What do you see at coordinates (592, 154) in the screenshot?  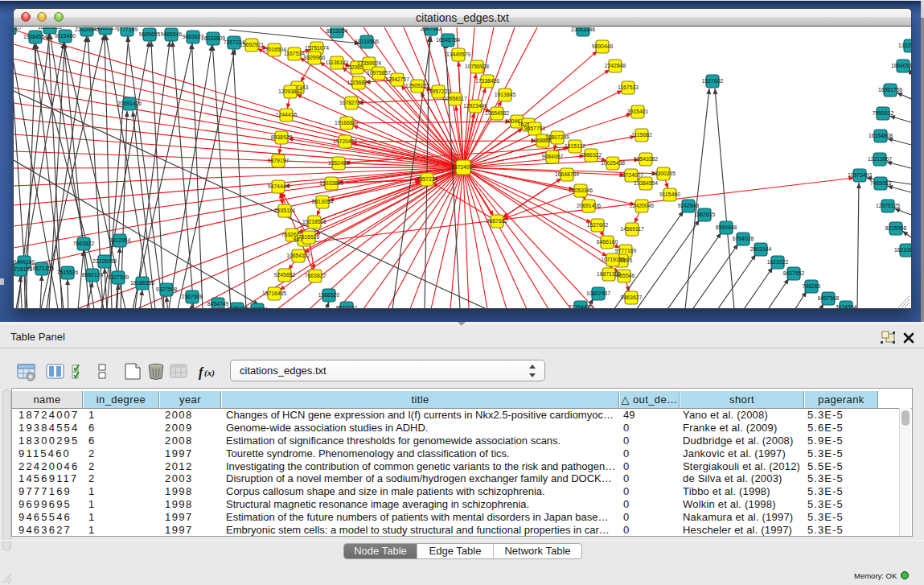 I see `svg-text: 7986322` at bounding box center [592, 154].